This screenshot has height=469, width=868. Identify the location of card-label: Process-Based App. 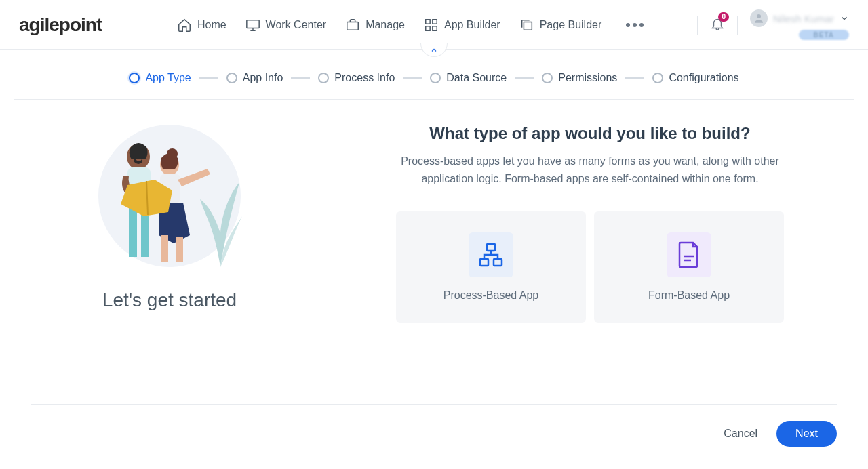
(491, 295).